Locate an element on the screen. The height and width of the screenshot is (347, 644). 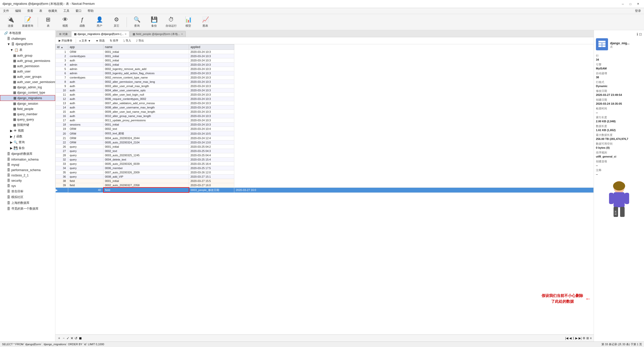
menu-view: 查看 is located at coordinates (30, 11).